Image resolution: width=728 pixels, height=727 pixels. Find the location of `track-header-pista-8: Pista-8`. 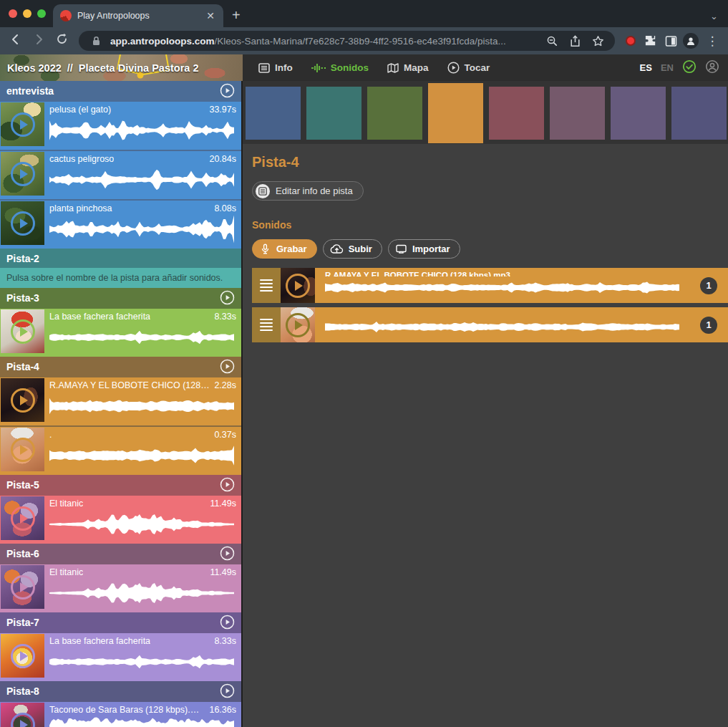

track-header-pista-8: Pista-8 is located at coordinates (120, 690).